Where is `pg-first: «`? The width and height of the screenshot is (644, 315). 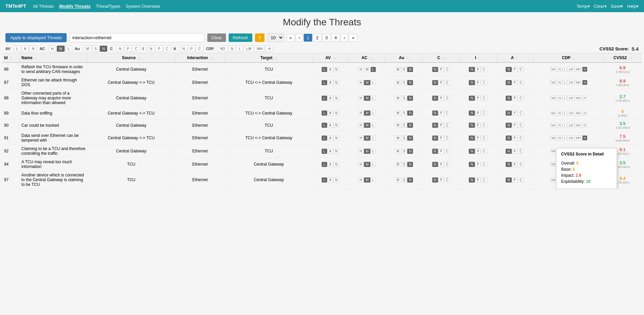 pg-first: « is located at coordinates (291, 38).